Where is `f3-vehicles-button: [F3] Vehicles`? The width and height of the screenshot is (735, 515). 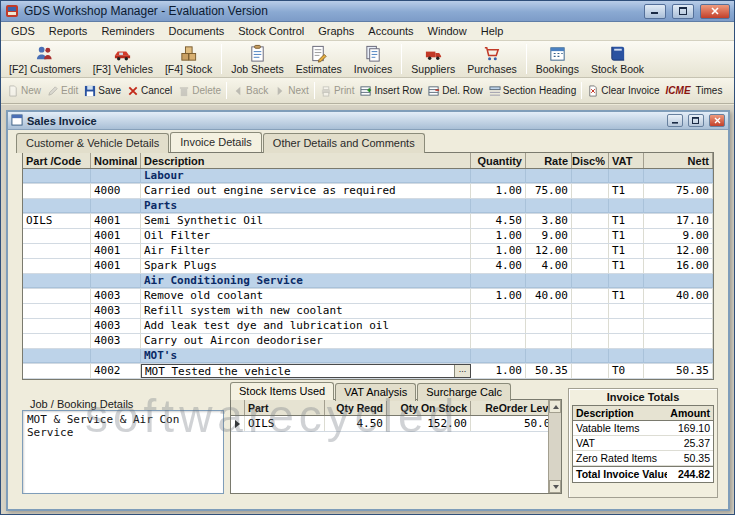
f3-vehicles-button: [F3] Vehicles is located at coordinates (123, 60).